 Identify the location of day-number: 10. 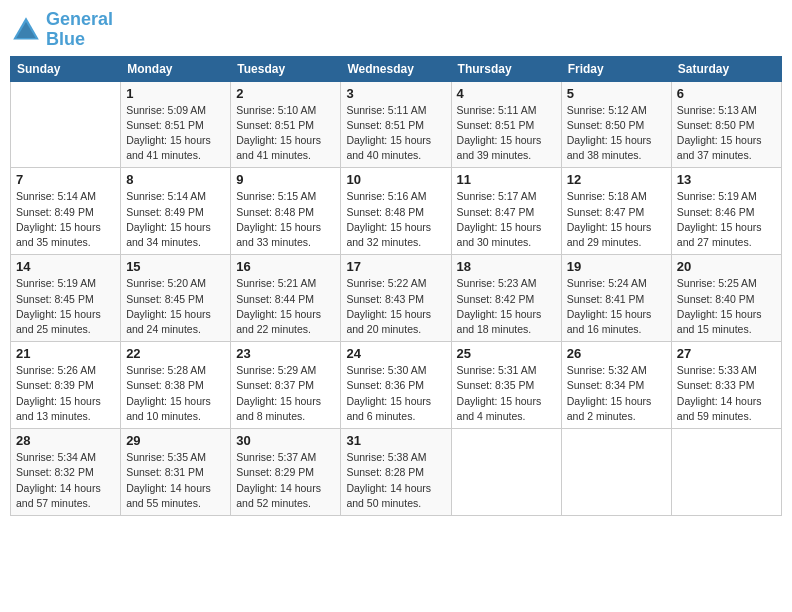
(396, 180).